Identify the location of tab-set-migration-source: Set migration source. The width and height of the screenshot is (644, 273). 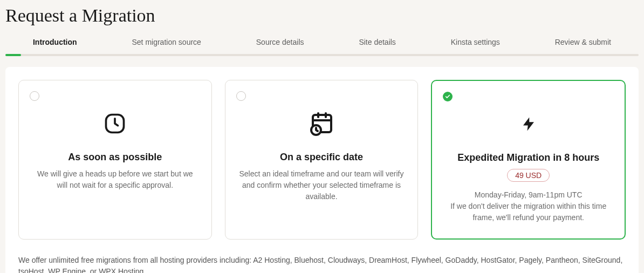
(166, 42).